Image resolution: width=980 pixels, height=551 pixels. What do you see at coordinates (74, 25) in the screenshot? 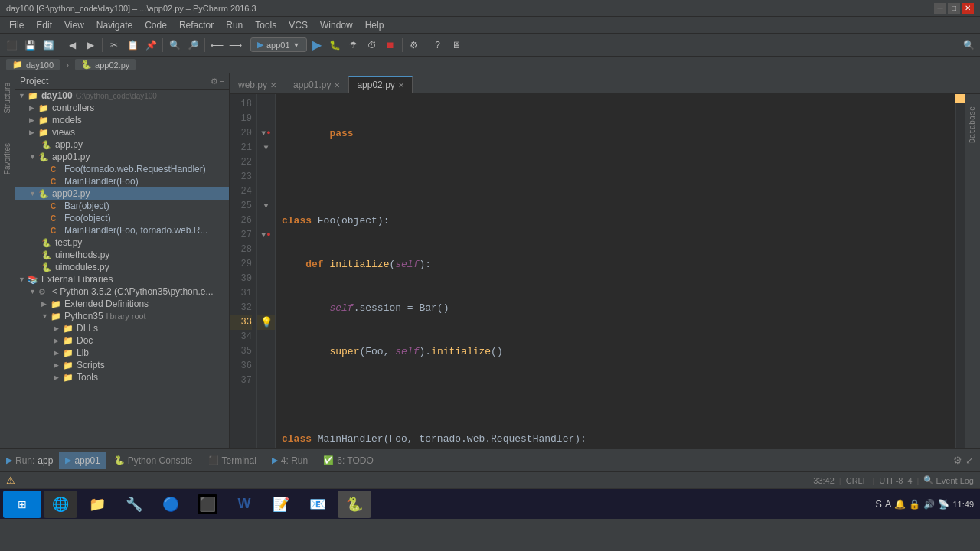
I see `menu-view: View` at bounding box center [74, 25].